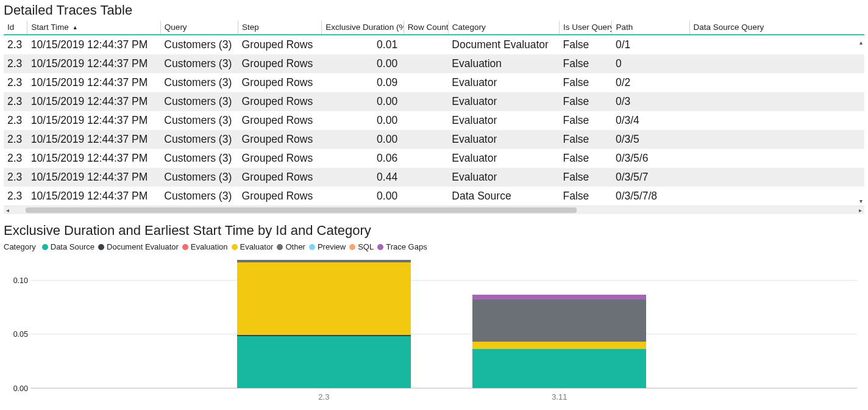 This screenshot has height=410, width=868. What do you see at coordinates (332, 246) in the screenshot?
I see `legend-label: Preview` at bounding box center [332, 246].